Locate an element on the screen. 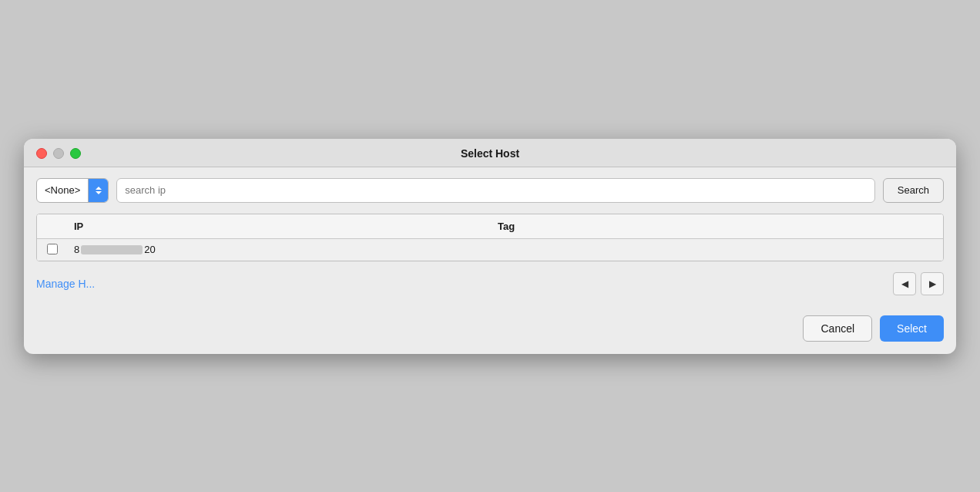 Image resolution: width=980 pixels, height=492 pixels. search-button: Search is located at coordinates (914, 190).